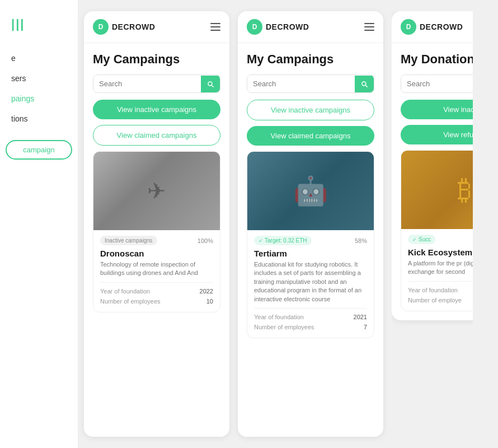 Image resolution: width=498 pixels, height=448 pixels. I want to click on logo-circle-3: D, so click(408, 27).